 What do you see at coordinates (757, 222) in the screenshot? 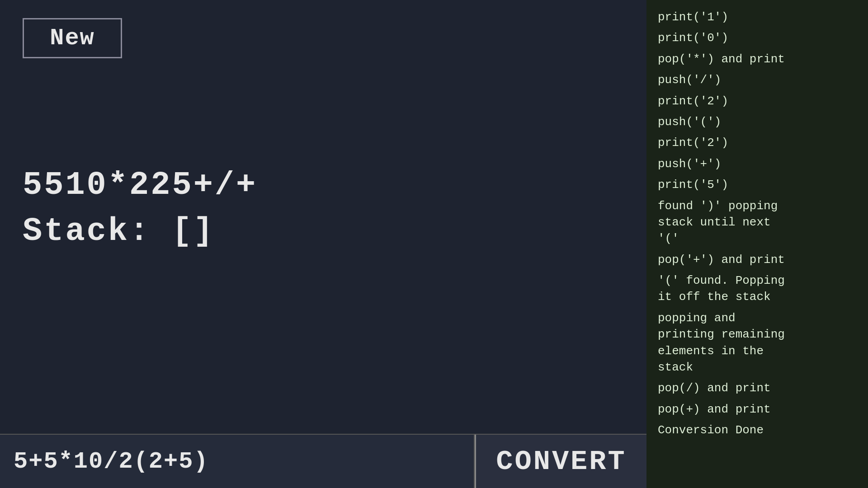
I see `log-entry: found ')' popping stack until next '('` at bounding box center [757, 222].